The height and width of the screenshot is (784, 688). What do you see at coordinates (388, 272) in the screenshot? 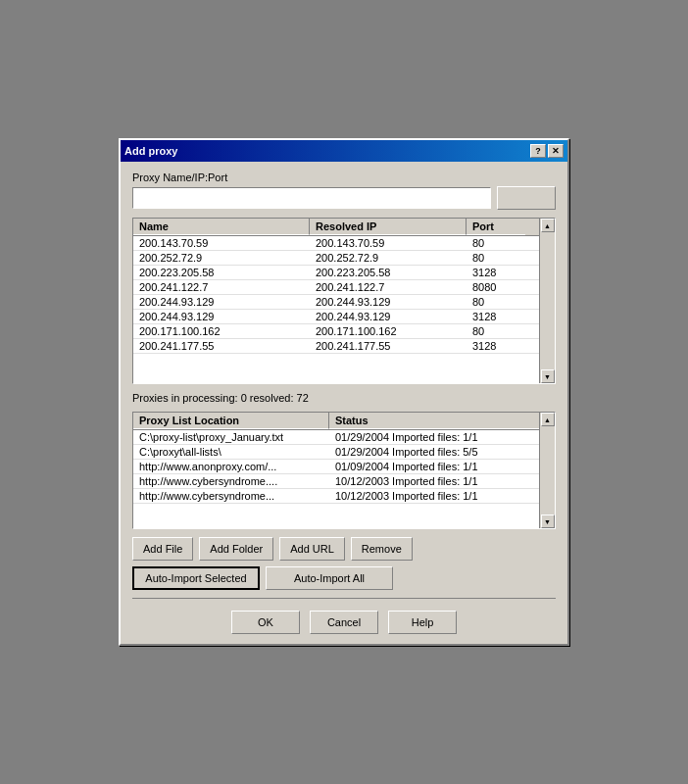
I see `proxy-resolved-cell: 200.223.205.58` at bounding box center [388, 272].